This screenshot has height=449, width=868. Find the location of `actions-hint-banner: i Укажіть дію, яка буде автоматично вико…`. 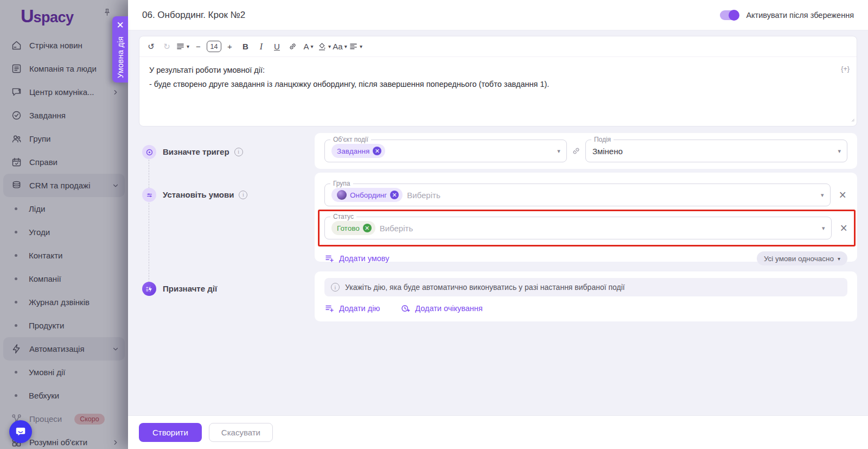

actions-hint-banner: i Укажіть дію, яка буде автоматично вико… is located at coordinates (586, 287).